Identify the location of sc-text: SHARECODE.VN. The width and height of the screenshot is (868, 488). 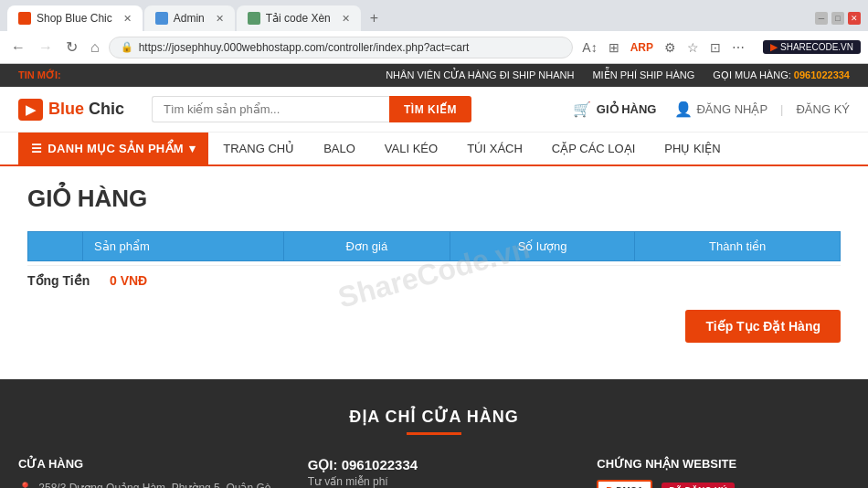
(817, 48).